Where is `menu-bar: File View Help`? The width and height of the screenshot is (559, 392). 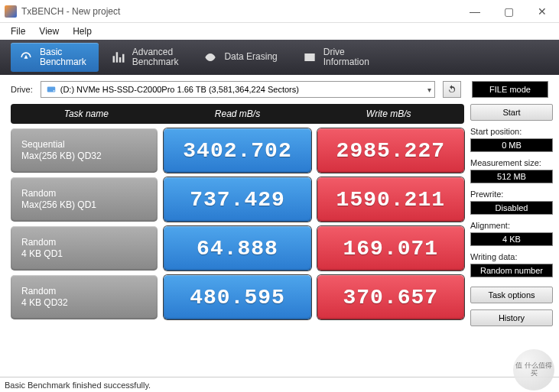
menu-bar: File View Help is located at coordinates (280, 31).